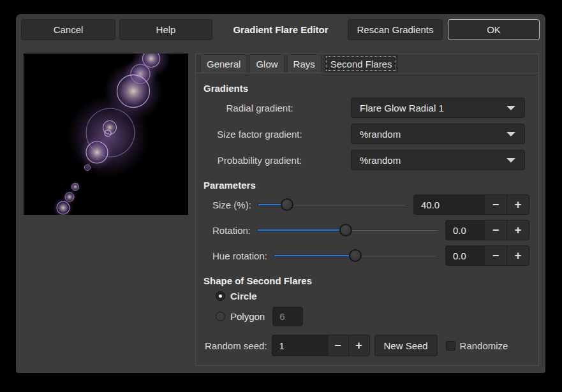  What do you see at coordinates (260, 108) in the screenshot?
I see `radial-gradient-label: Radial gradient:` at bounding box center [260, 108].